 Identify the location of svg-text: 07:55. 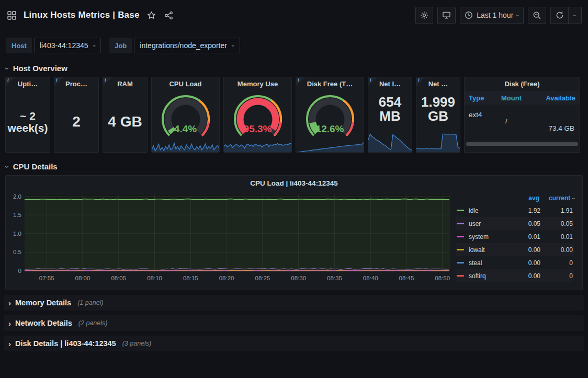
(47, 278).